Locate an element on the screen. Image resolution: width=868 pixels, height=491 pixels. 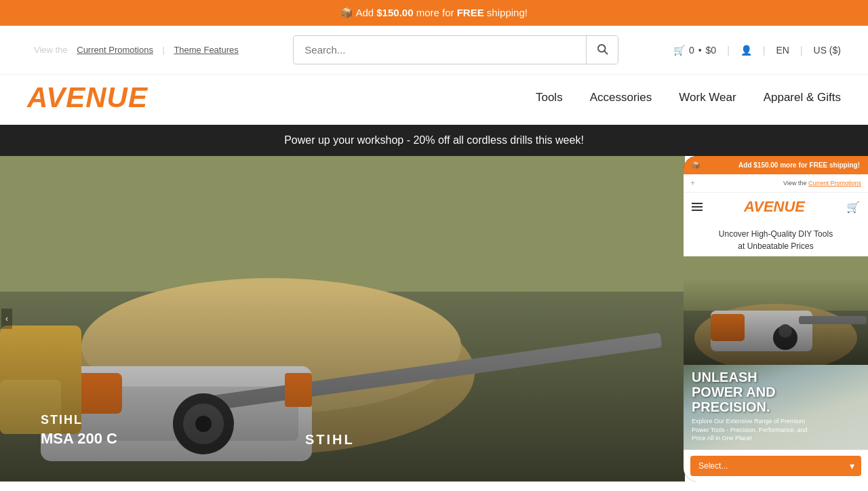
banner-icon: 📦 is located at coordinates (347, 12).